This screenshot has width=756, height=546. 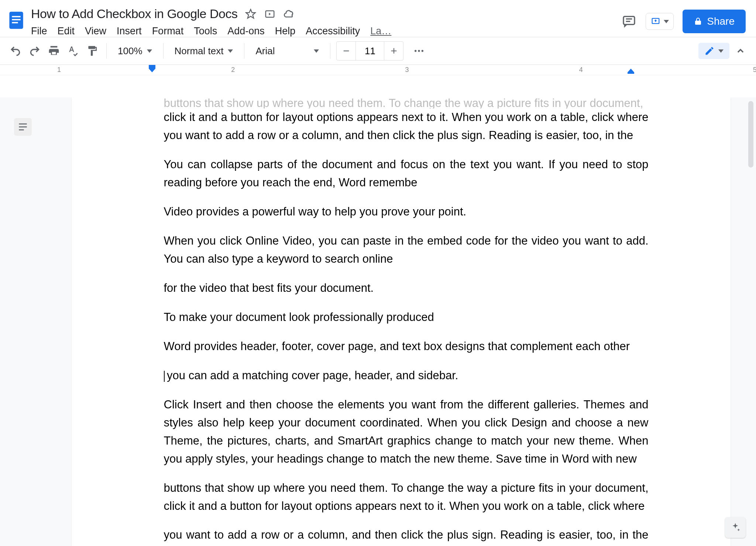 I want to click on decrease-font-button: −, so click(x=346, y=51).